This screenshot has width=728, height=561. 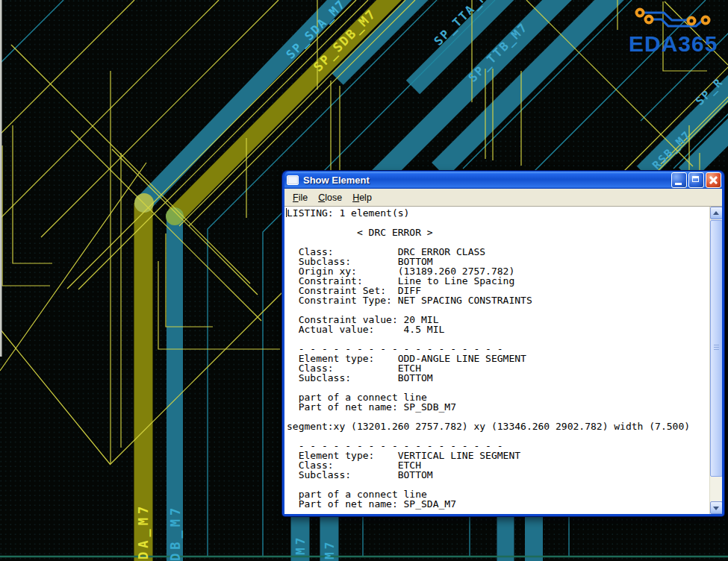 I want to click on minimize-icon, so click(x=678, y=184).